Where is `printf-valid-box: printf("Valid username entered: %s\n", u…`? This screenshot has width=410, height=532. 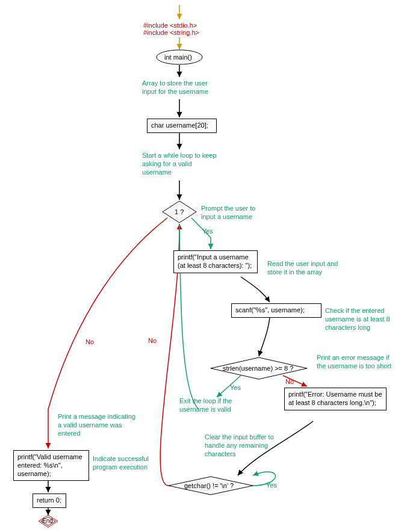 printf-valid-box: printf("Valid username entered: %s\n", u… is located at coordinates (51, 466).